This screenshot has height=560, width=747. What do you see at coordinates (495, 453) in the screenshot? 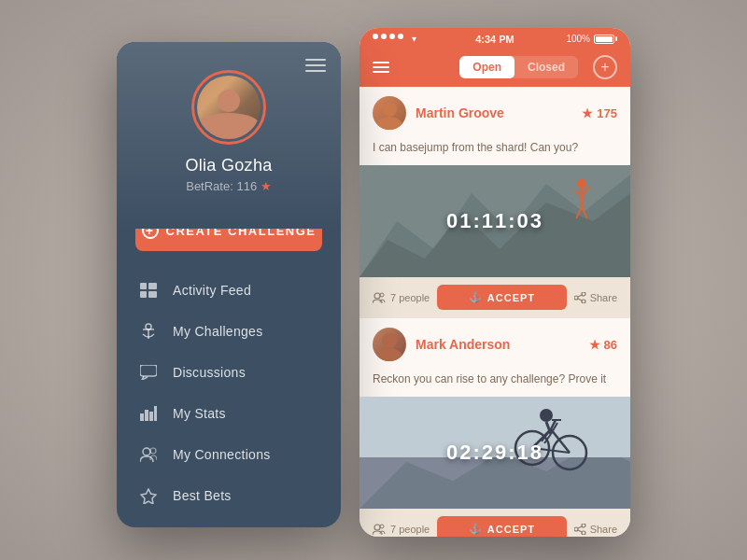
I see `card-image-mark: 02:29:18` at bounding box center [495, 453].